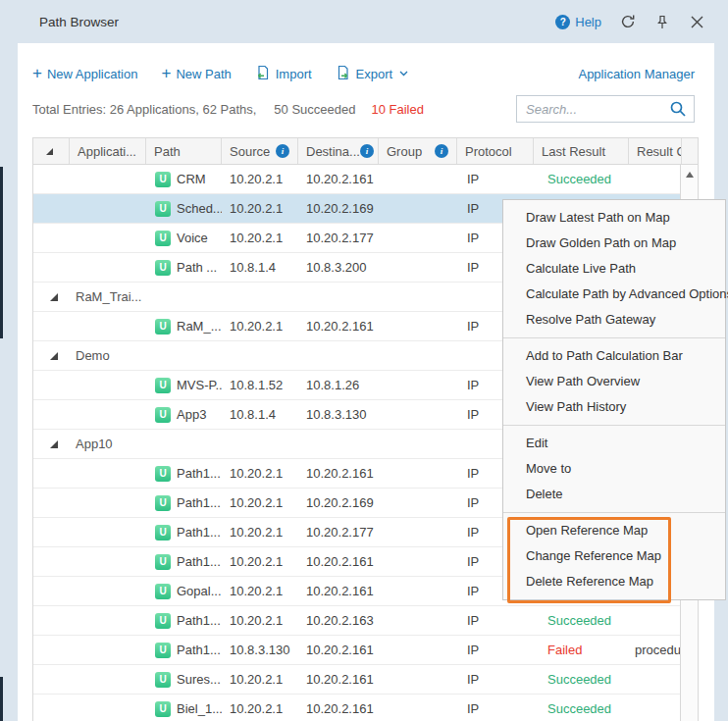 The height and width of the screenshot is (721, 728). Describe the element at coordinates (357, 650) in the screenshot. I see `path-row: UPath1...10.8.3.13010.20.2.161IPFailedpr…` at that location.